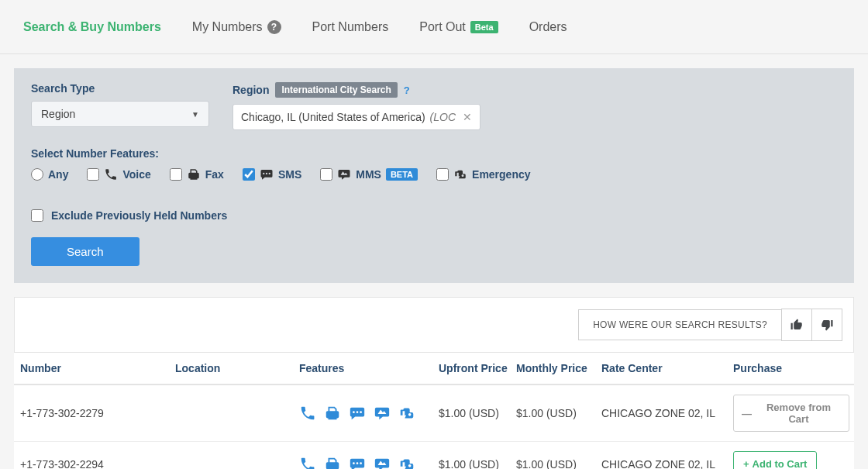 This screenshot has width=868, height=469. What do you see at coordinates (443, 27) in the screenshot?
I see `tab-label: Port Out` at bounding box center [443, 27].